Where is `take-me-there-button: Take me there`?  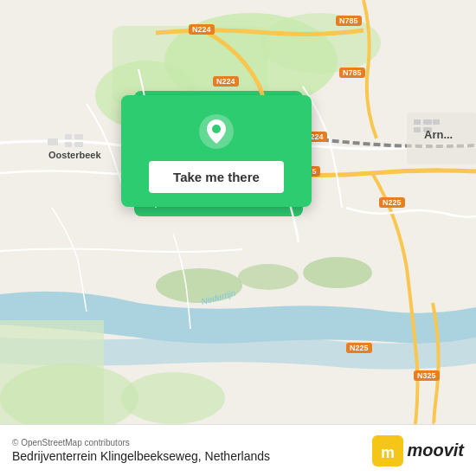
take-me-there-button: Take me there is located at coordinates (216, 177).